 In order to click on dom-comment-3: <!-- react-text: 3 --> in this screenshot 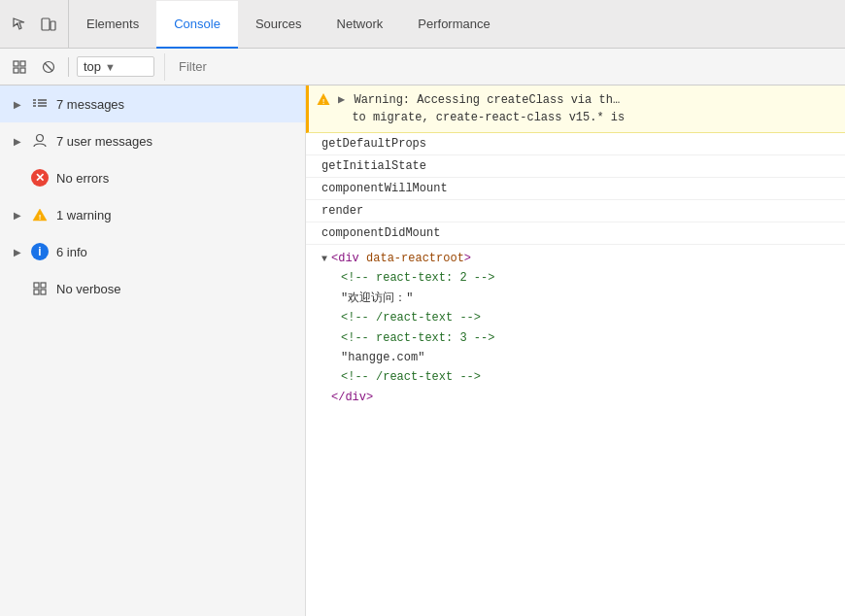, I will do `click(575, 338)`.